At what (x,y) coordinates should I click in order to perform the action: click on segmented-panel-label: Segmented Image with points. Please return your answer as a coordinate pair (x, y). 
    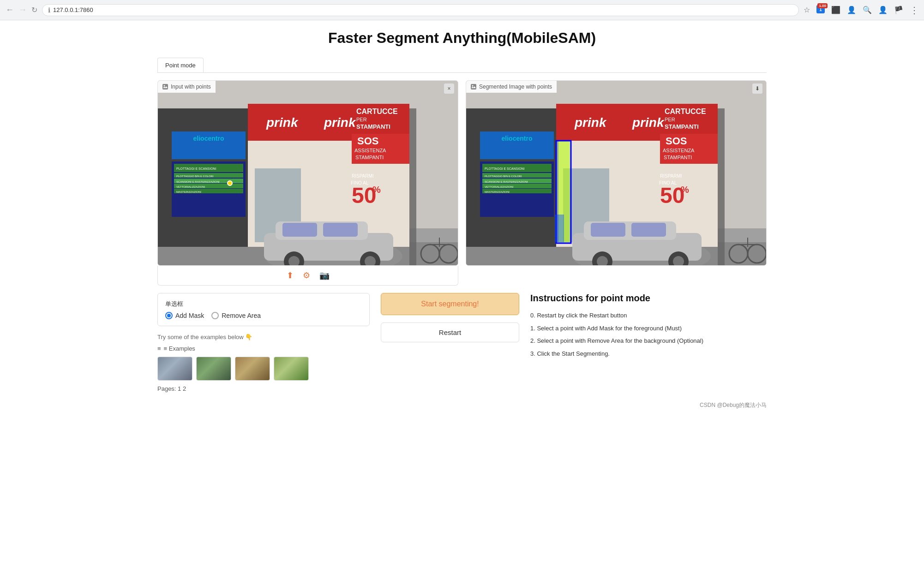
    Looking at the image, I should click on (511, 87).